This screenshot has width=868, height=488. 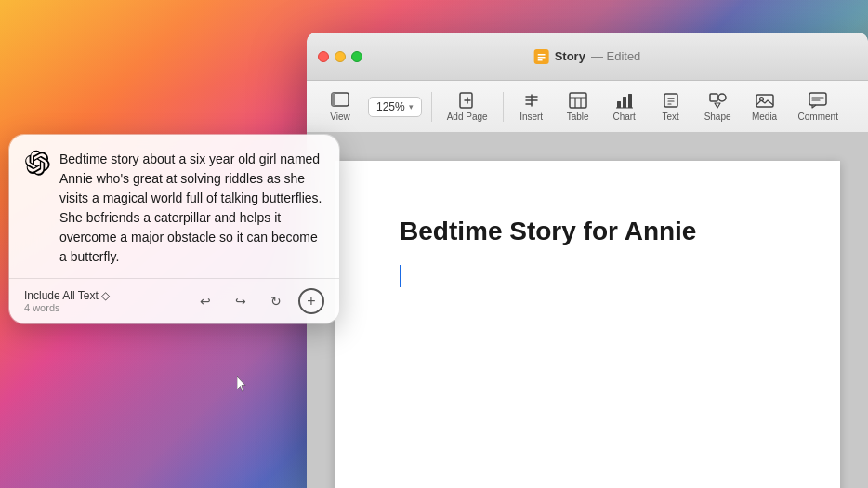 I want to click on undo-button: ↩, so click(x=205, y=301).